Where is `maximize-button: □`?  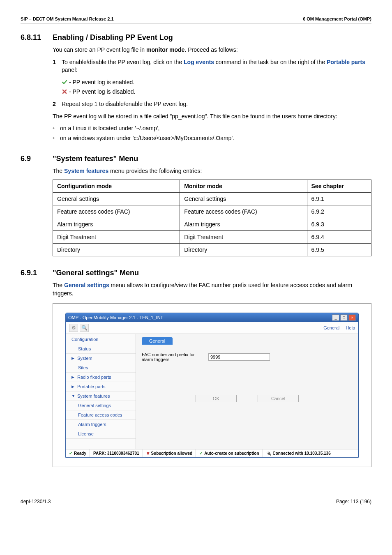 maximize-button: □ is located at coordinates (344, 318).